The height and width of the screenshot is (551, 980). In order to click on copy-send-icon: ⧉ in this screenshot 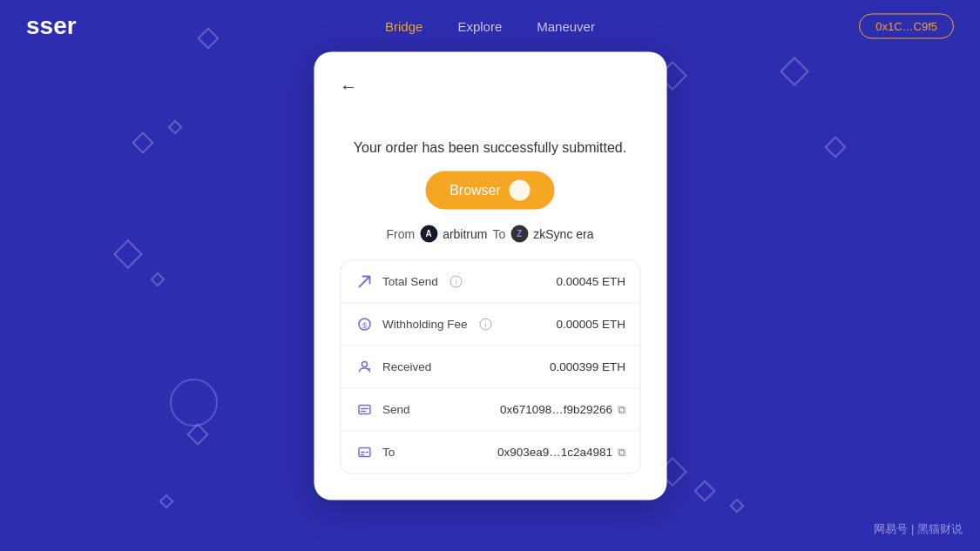, I will do `click(622, 409)`.